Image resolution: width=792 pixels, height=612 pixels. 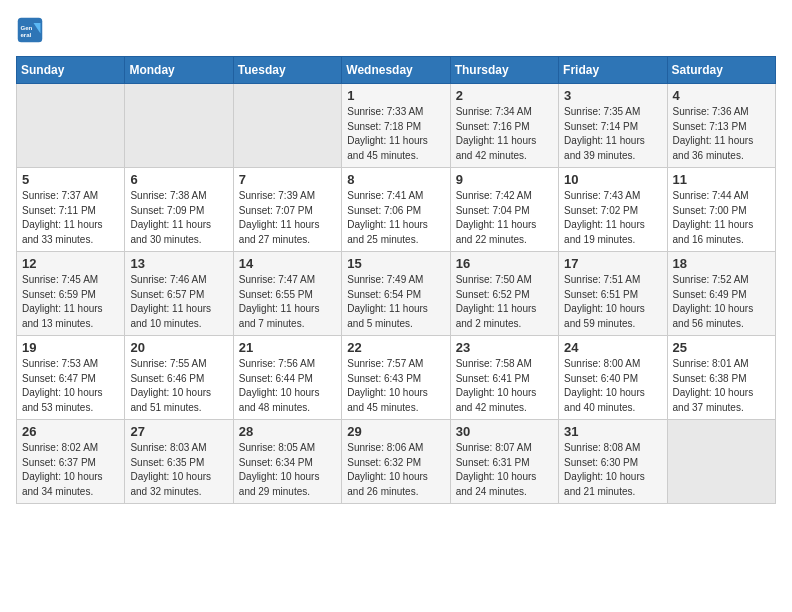 I want to click on calendar-cell: 9Sunrise: 7:42 AM Sunset: 7:04 PM Daylig…, so click(x=504, y=210).